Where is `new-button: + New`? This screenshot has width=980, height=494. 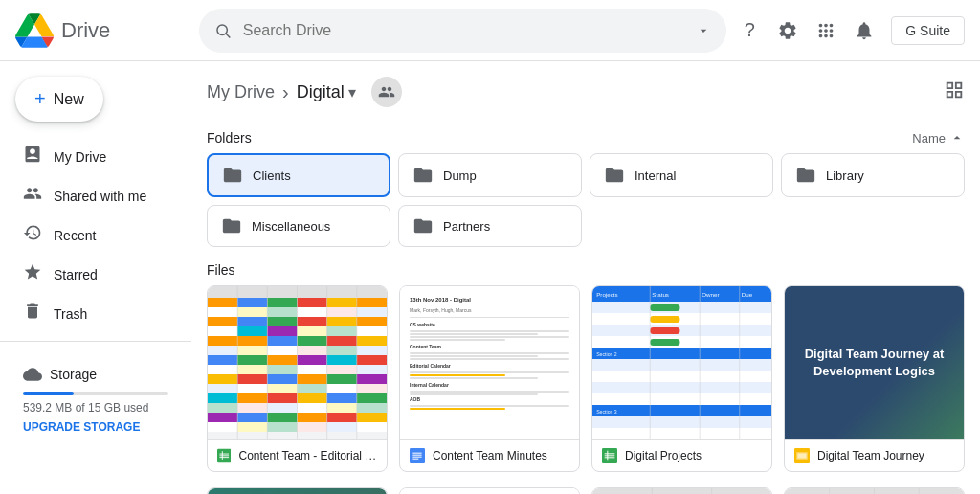
new-button: + New is located at coordinates (59, 100).